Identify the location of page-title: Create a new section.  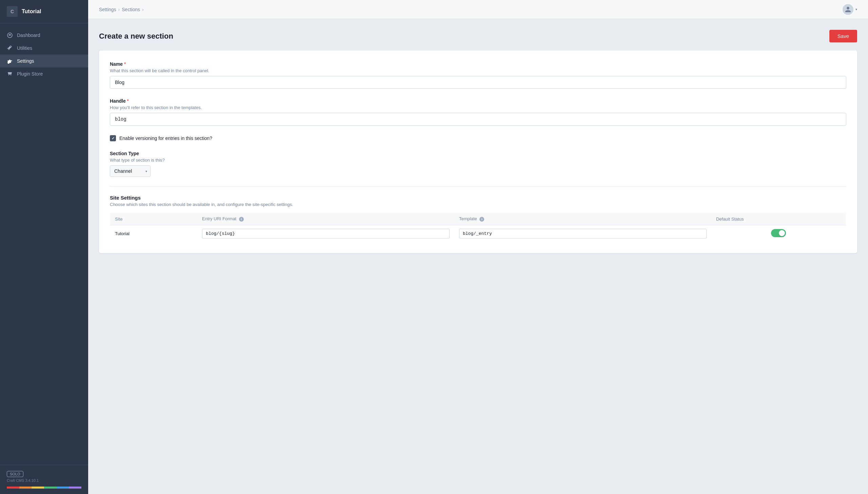
(136, 36).